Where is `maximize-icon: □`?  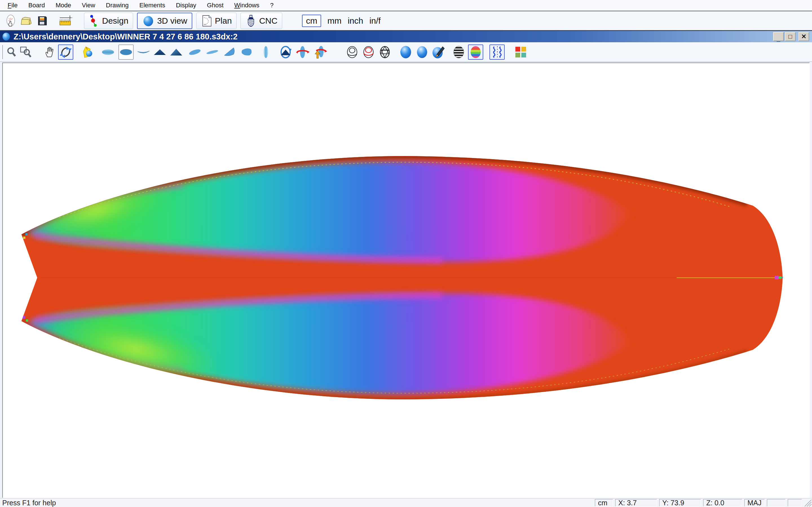 maximize-icon: □ is located at coordinates (790, 37).